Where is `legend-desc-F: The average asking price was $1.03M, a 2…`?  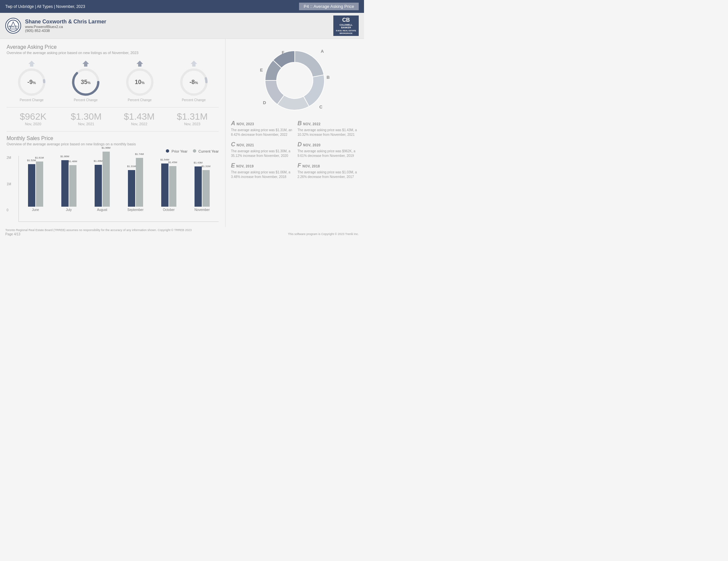 legend-desc-F: The average asking price was $1.03M, a 2… is located at coordinates (328, 175).